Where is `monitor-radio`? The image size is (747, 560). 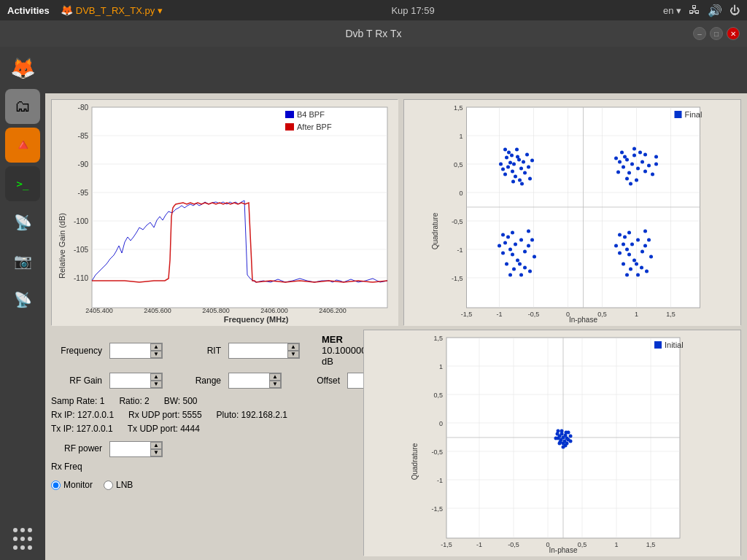 monitor-radio is located at coordinates (55, 486).